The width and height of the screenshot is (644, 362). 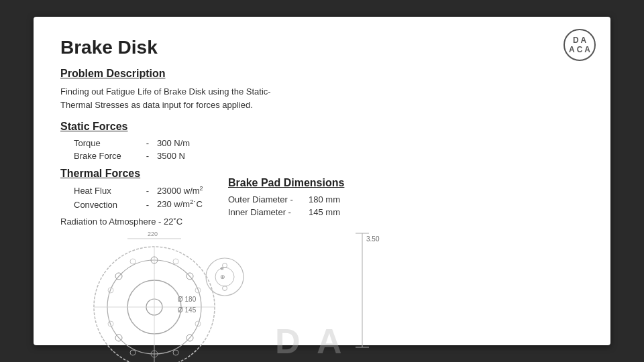 I want to click on page-title: Brake Disk, so click(x=322, y=48).